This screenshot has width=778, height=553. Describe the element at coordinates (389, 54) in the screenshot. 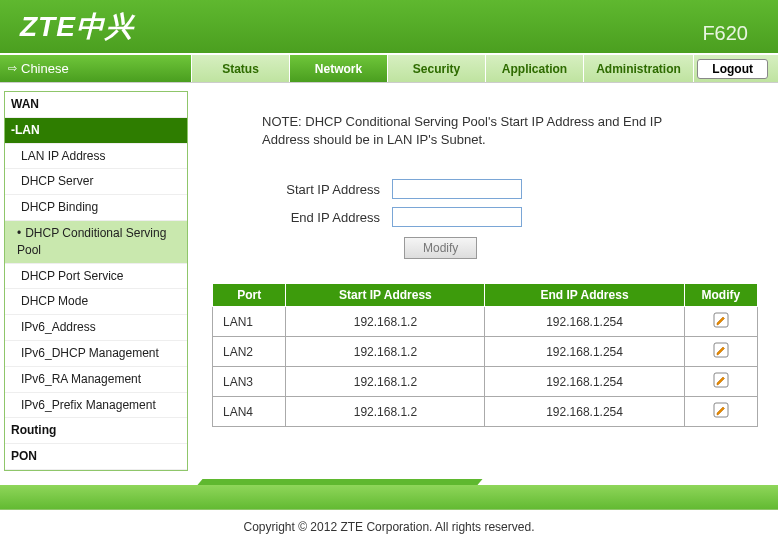

I see `header-divider` at that location.